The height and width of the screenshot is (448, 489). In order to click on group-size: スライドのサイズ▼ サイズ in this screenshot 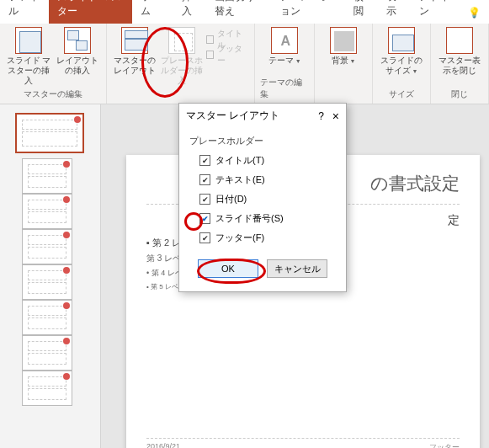, I will do `click(402, 64)`.